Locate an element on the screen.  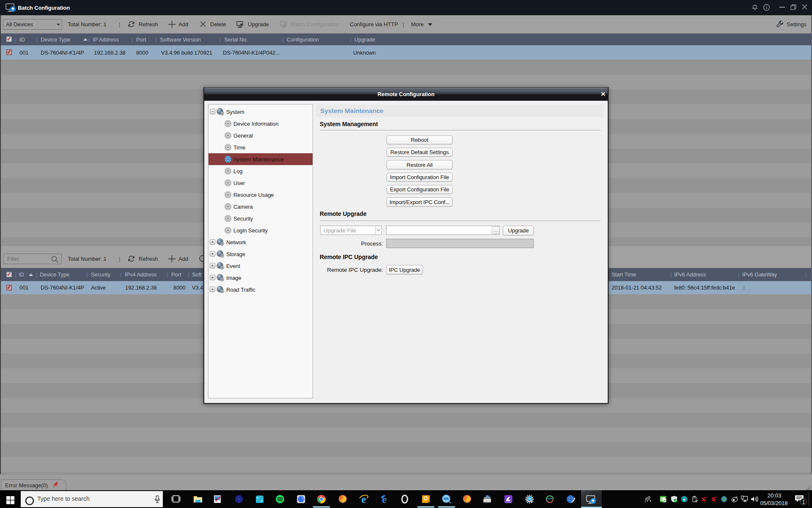
svg-text: 1 is located at coordinates (804, 502).